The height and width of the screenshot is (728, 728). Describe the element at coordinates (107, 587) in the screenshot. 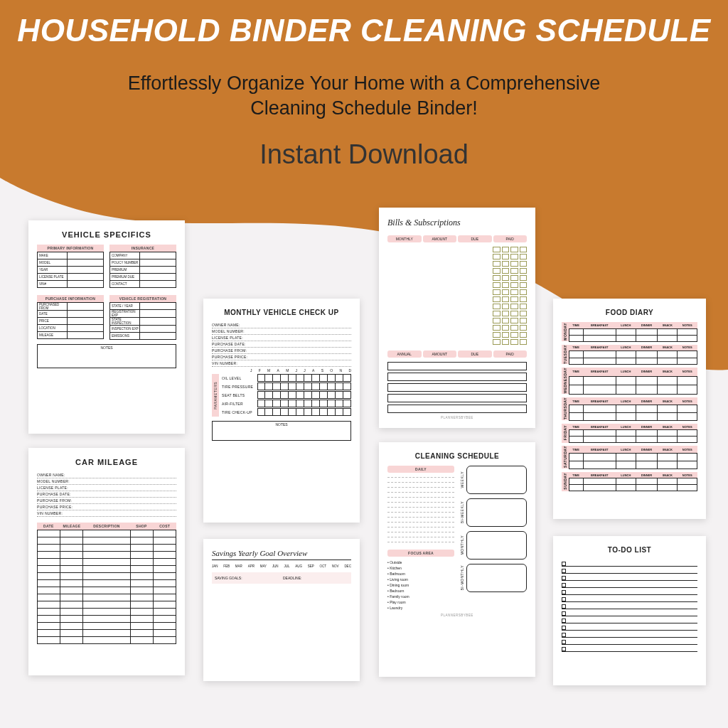

I see `mileage-grid` at that location.